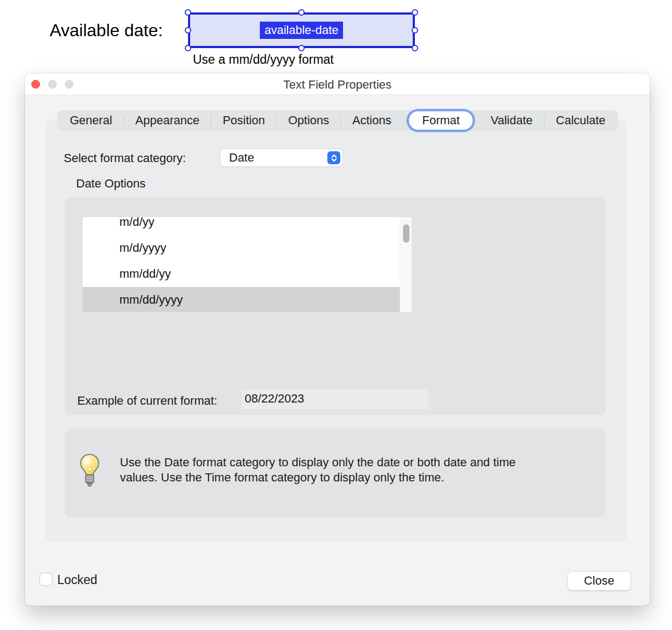 The width and height of the screenshot is (672, 630). Describe the element at coordinates (581, 120) in the screenshot. I see `tab-calculate: Calculate` at that location.